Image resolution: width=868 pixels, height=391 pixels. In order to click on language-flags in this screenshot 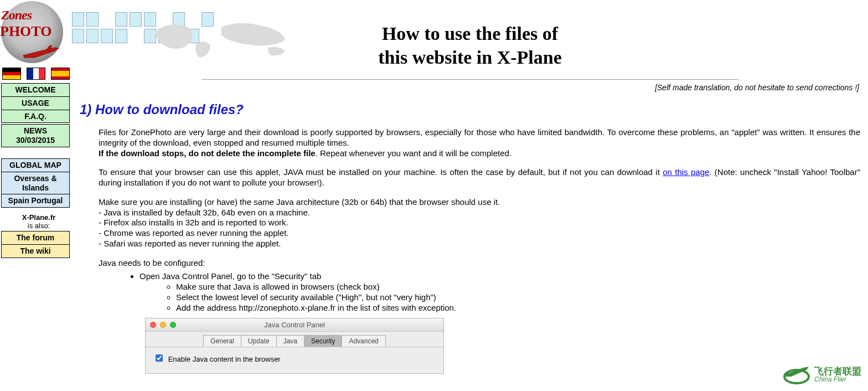, I will do `click(40, 74)`.